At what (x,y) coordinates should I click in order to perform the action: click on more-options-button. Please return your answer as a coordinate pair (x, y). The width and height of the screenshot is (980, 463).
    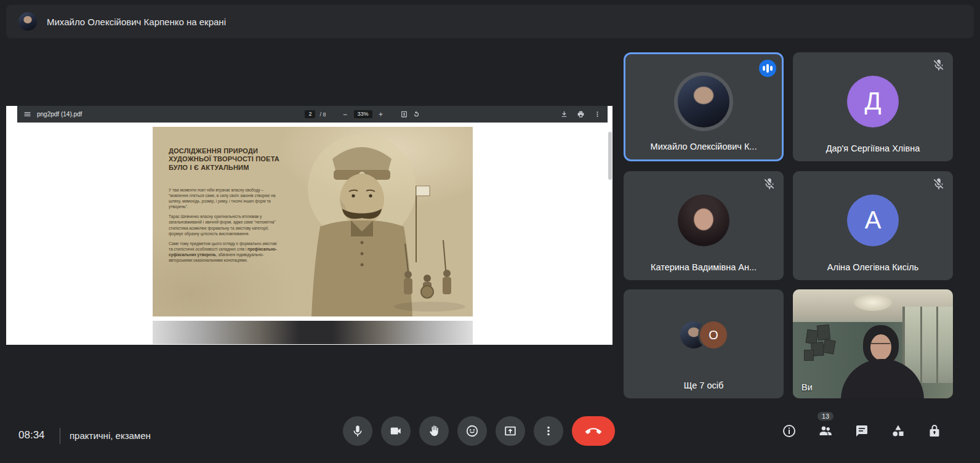
    Looking at the image, I should click on (548, 431).